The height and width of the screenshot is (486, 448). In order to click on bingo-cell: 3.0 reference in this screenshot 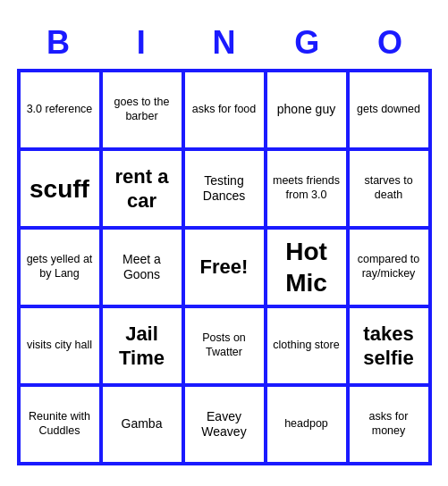, I will do `click(60, 110)`.